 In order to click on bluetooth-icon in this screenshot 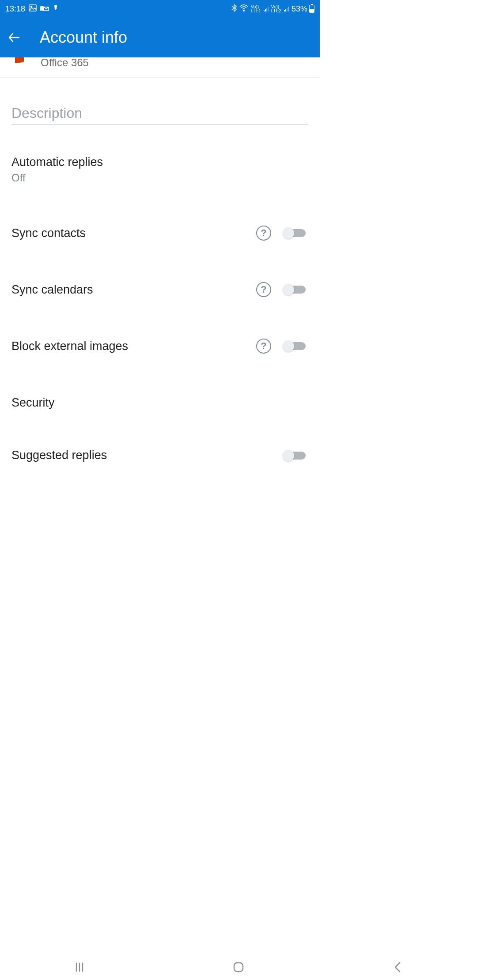, I will do `click(234, 9)`.